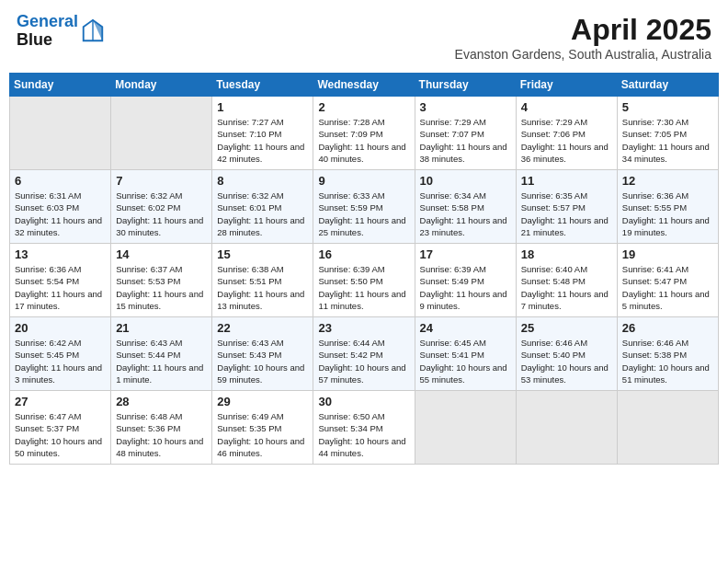 This screenshot has height=563, width=728. Describe the element at coordinates (263, 281) in the screenshot. I see `day-cell: 15Sunrise: 6:38 AMSunset: 5:51 PMDayligh…` at that location.